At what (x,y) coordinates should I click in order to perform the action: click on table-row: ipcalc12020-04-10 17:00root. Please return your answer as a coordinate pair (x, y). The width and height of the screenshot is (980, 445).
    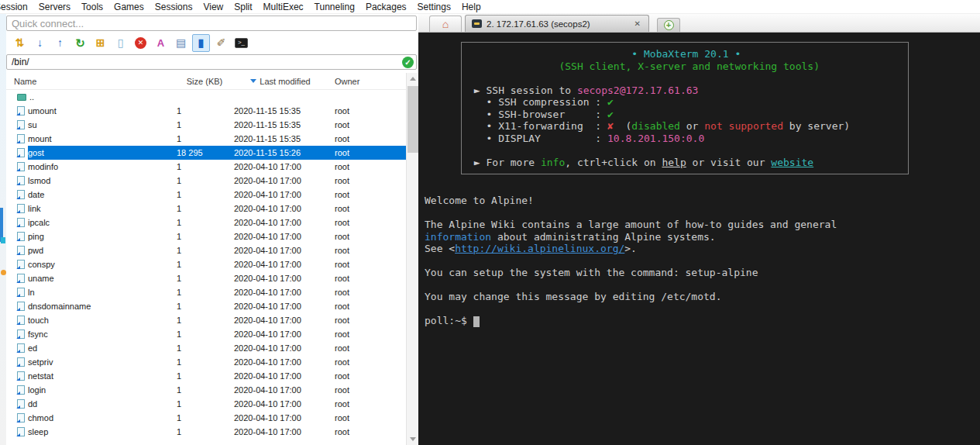
    Looking at the image, I should click on (206, 222).